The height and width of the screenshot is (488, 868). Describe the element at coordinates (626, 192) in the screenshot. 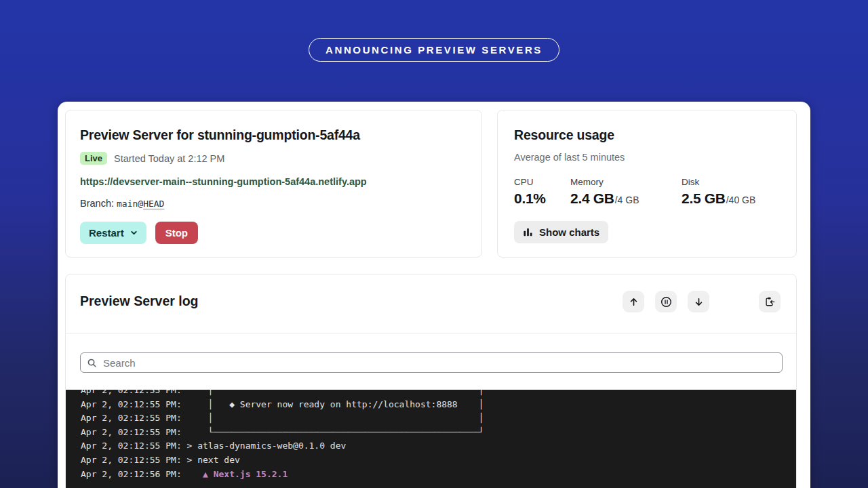

I see `metric-memory: Memory 2.4 GB /4 GB` at that location.